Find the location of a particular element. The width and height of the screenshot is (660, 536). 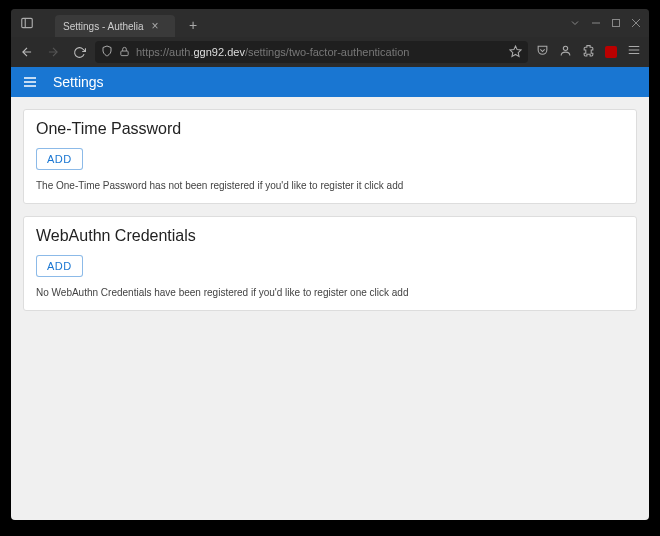

account-icon is located at coordinates (566, 52).